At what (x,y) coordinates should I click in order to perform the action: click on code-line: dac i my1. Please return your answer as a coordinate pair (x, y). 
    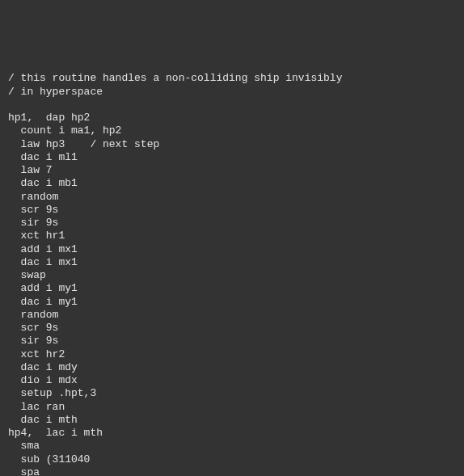
    Looking at the image, I should click on (43, 302).